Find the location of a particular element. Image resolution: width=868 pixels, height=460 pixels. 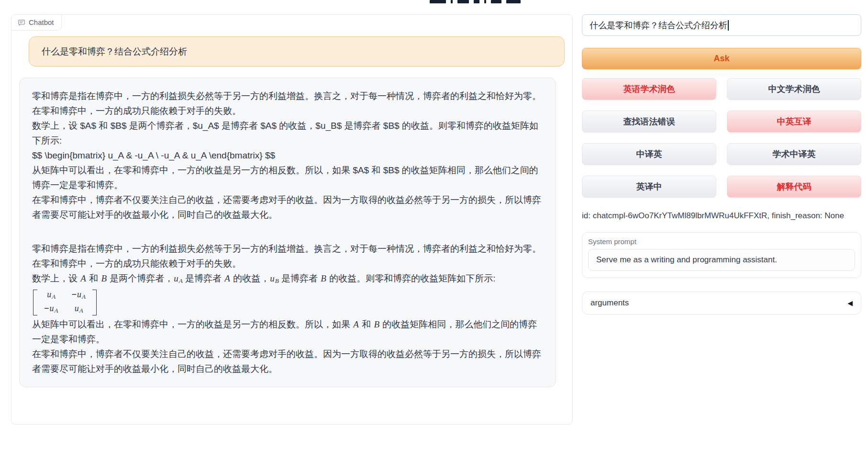

chatbot-label: Chatbot is located at coordinates (41, 22).